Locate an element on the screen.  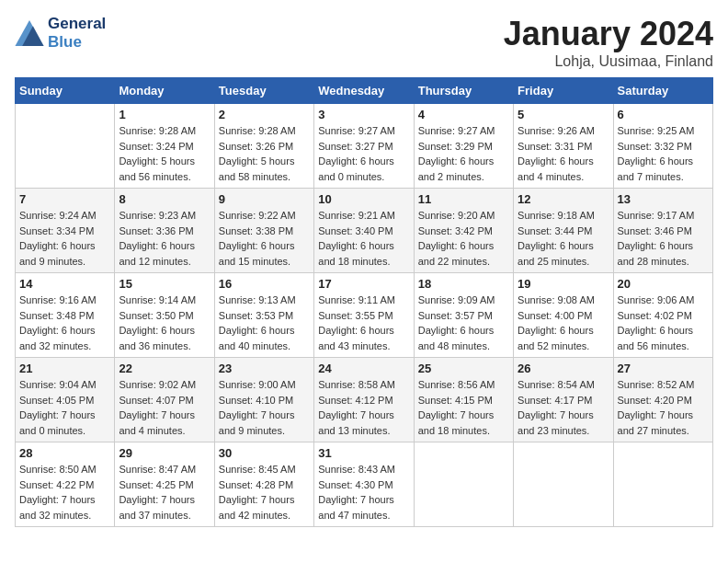
day-number: 16 is located at coordinates (265, 283).